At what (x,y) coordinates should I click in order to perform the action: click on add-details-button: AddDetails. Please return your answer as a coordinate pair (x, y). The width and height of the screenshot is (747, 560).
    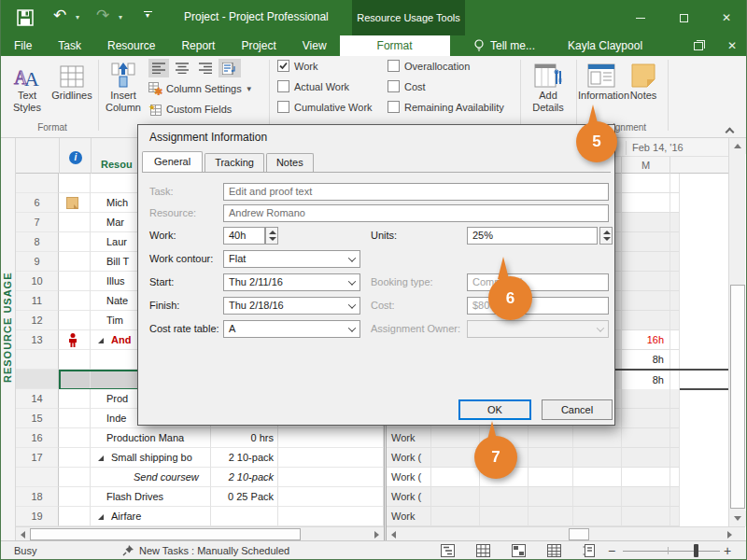
    Looking at the image, I should click on (548, 86).